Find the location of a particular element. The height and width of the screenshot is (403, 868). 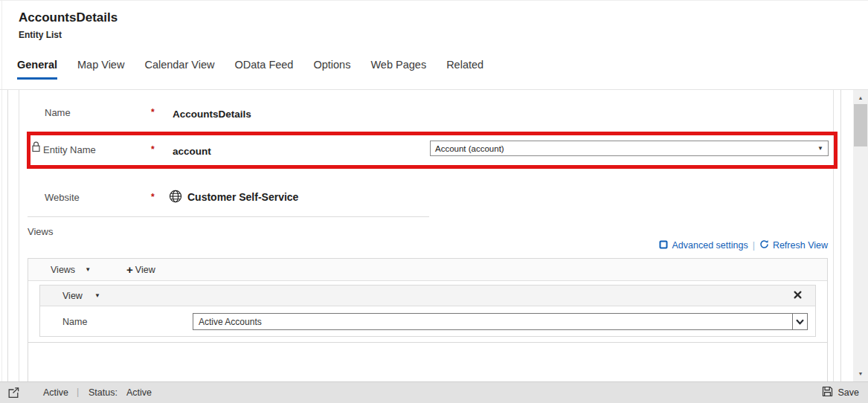

content-panel-right-border is located at coordinates (840, 236).